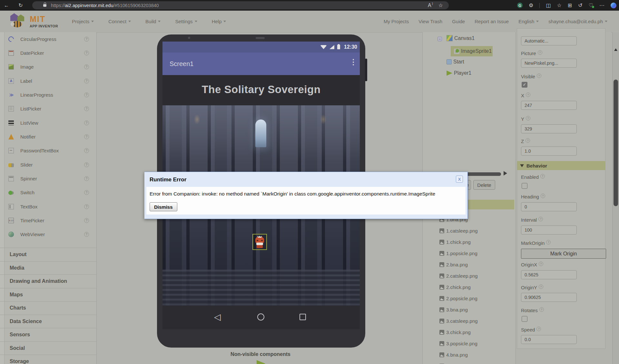 The height and width of the screenshot is (364, 619). I want to click on media-file-item: 2.bna.png, so click(454, 265).